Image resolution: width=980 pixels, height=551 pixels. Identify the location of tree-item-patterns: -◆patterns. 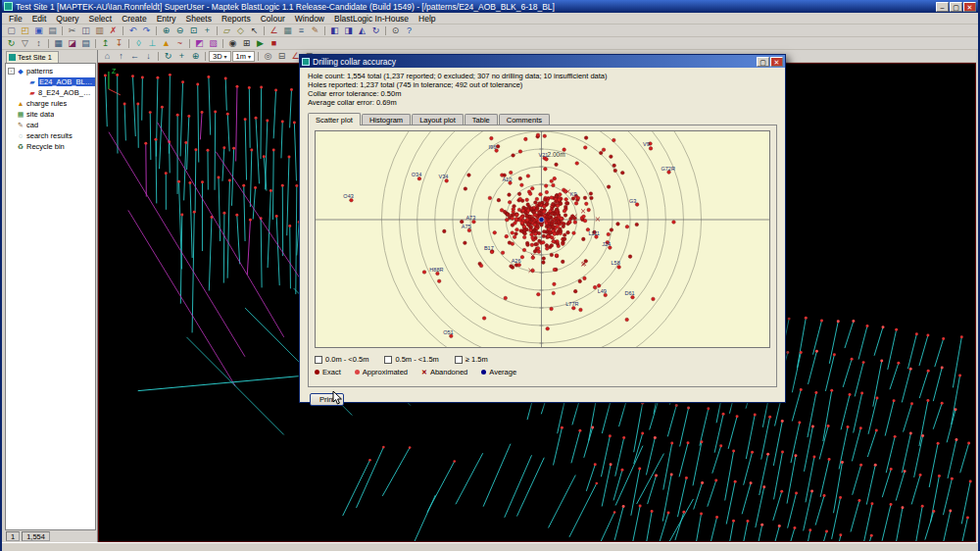
(51, 71).